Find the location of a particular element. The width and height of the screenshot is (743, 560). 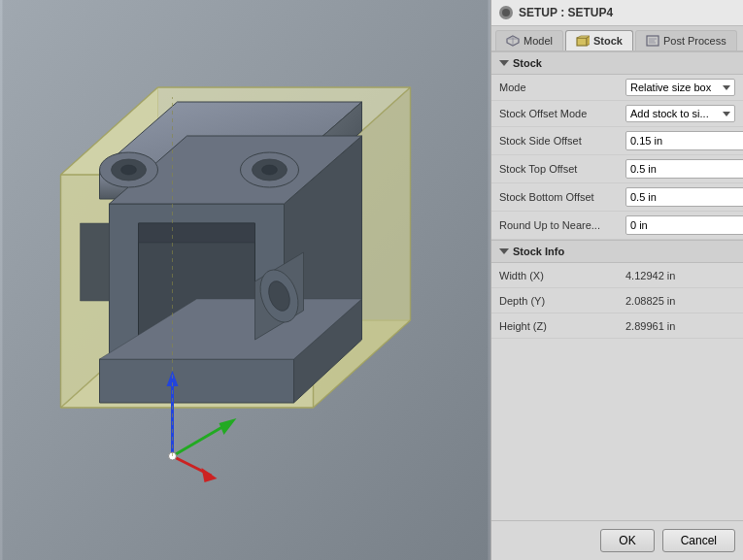

stock-icon is located at coordinates (583, 41).